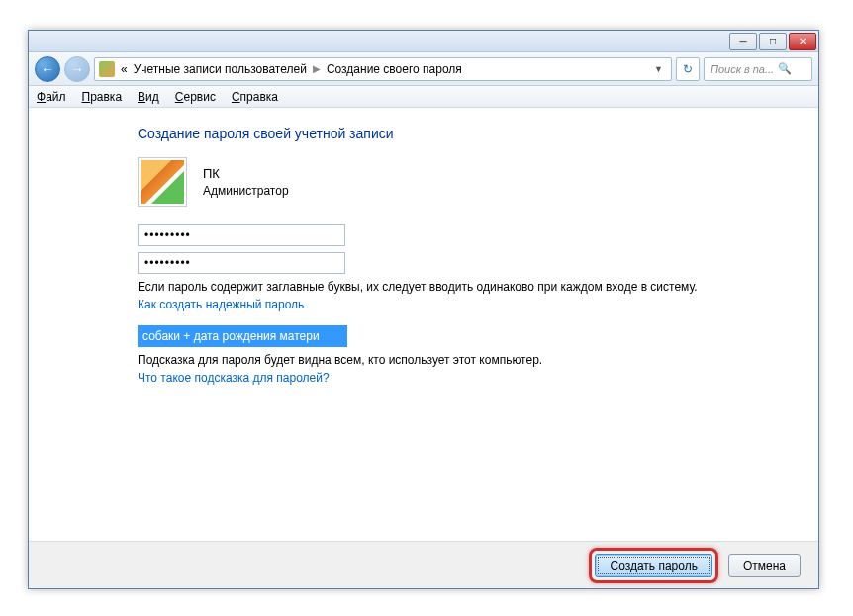 The height and width of the screenshot is (616, 853). I want to click on avatar-image, so click(162, 182).